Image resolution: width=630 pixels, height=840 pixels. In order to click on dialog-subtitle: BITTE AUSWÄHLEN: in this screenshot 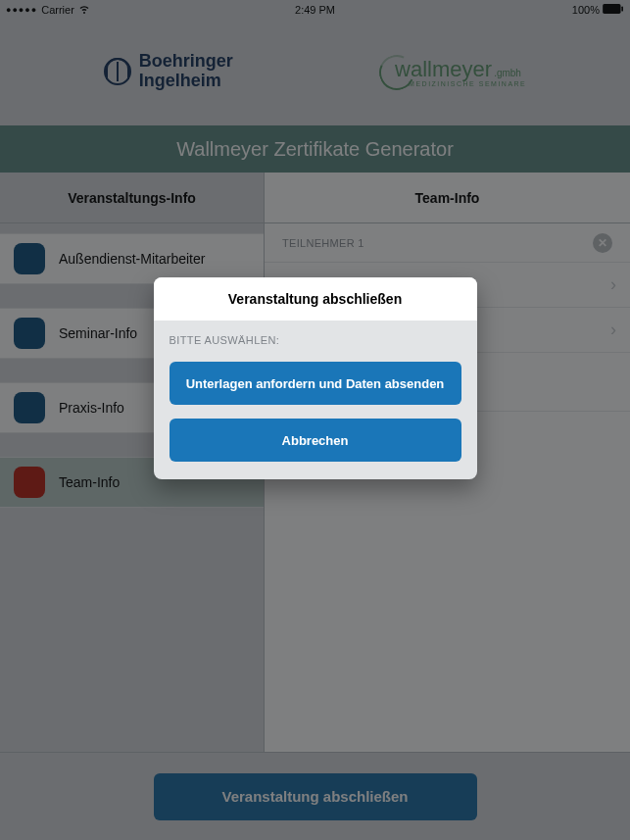, I will do `click(315, 340)`.